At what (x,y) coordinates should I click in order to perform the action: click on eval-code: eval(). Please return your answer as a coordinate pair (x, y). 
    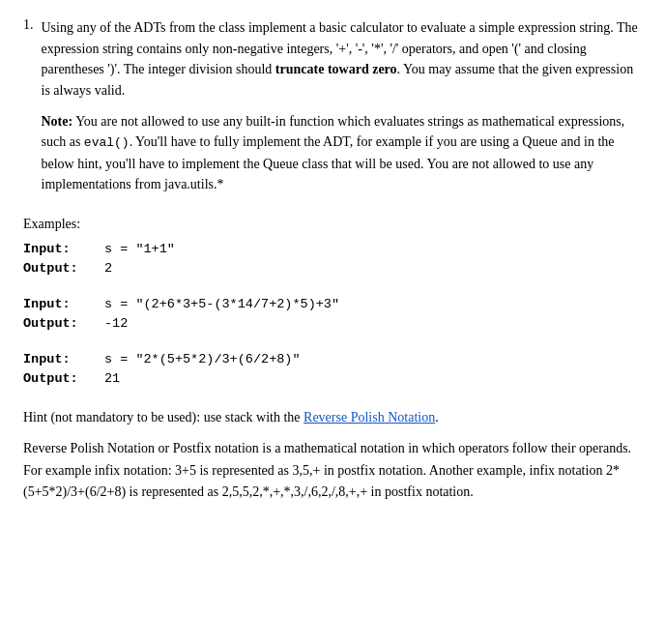
    Looking at the image, I should click on (106, 143).